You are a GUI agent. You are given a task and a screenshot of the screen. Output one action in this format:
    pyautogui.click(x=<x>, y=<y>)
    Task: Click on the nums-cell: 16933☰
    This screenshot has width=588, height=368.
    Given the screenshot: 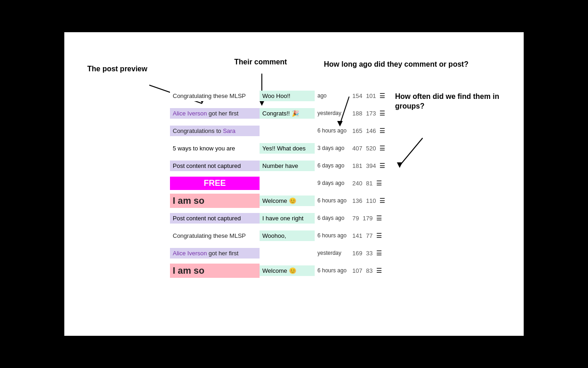 What is the action you would take?
    pyautogui.click(x=374, y=253)
    